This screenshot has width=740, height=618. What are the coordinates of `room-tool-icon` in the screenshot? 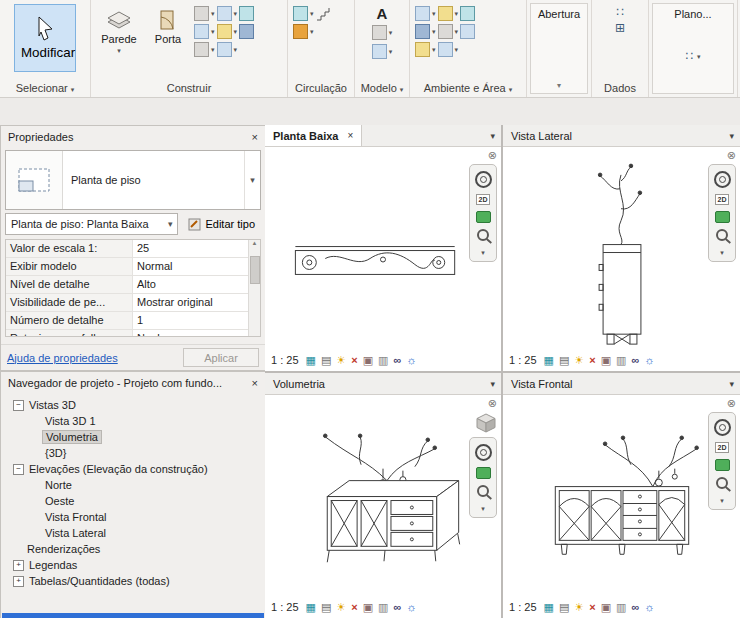 It's located at (422, 14).